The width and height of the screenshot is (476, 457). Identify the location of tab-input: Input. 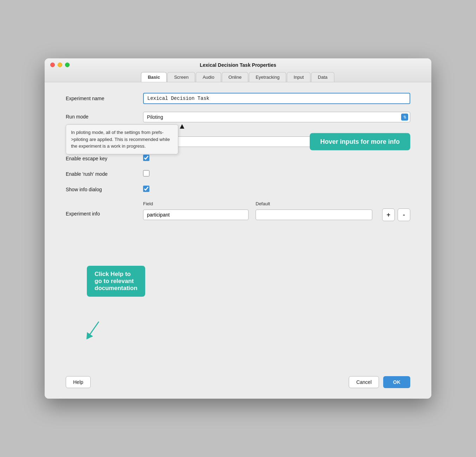
(299, 77).